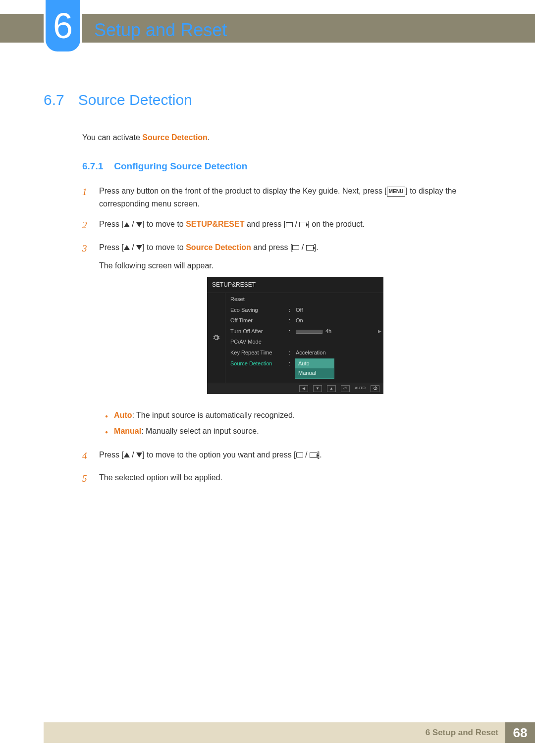 The width and height of the screenshot is (535, 756). Describe the element at coordinates (93, 166) in the screenshot. I see `subsection-number: 6.7.1` at that location.